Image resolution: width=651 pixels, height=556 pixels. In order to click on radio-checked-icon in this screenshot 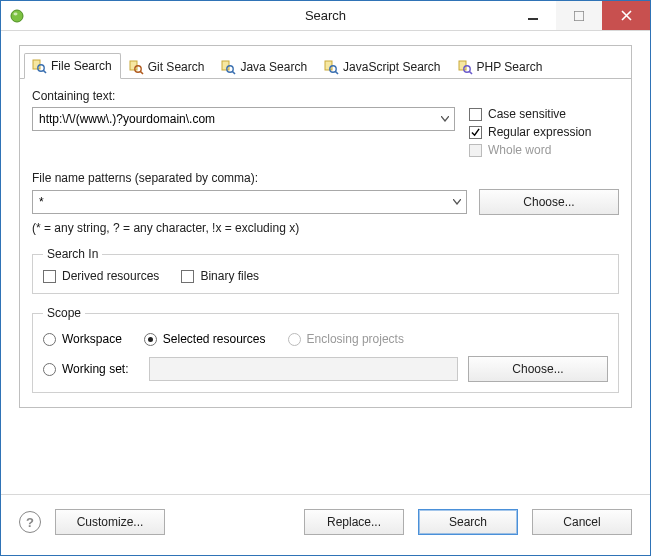, I will do `click(150, 340)`.